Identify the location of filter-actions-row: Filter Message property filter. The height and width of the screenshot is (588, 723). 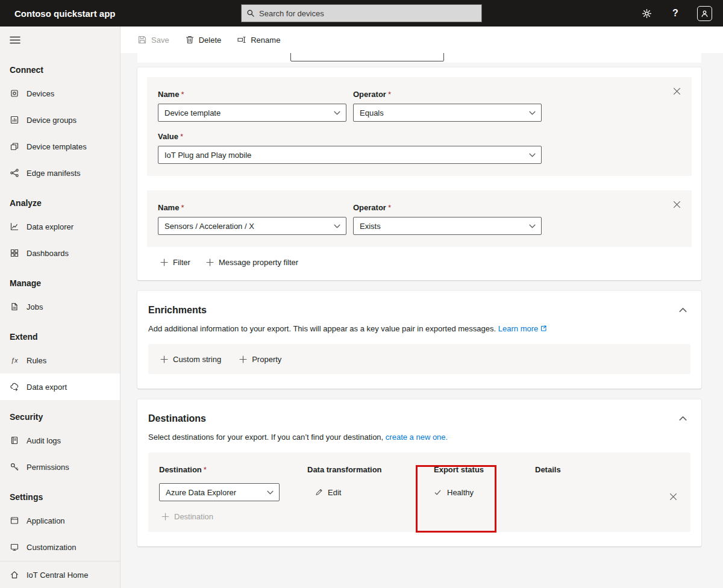
(419, 263).